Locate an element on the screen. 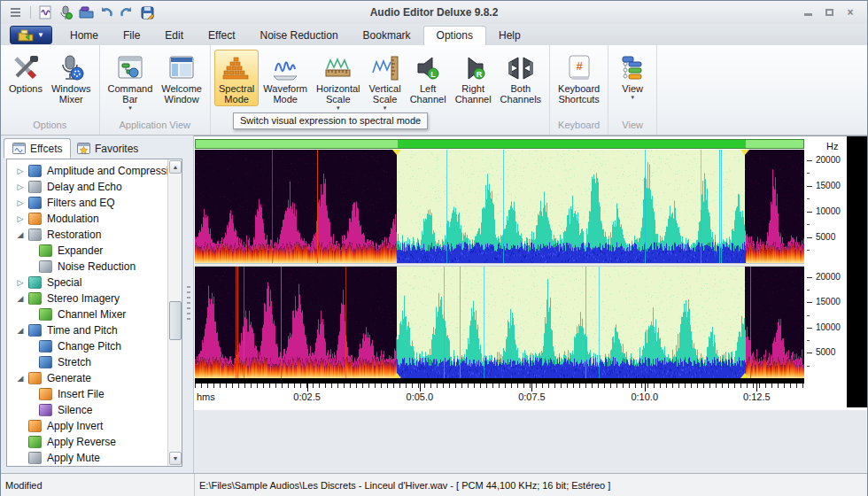  group-label: Options is located at coordinates (50, 128).